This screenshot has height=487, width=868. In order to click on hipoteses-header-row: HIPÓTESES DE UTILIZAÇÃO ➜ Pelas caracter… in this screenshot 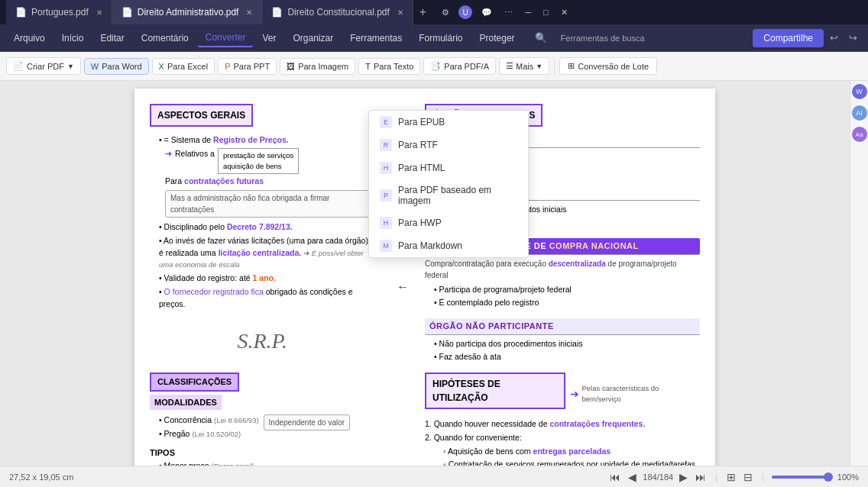, I will do `click(562, 394)`.